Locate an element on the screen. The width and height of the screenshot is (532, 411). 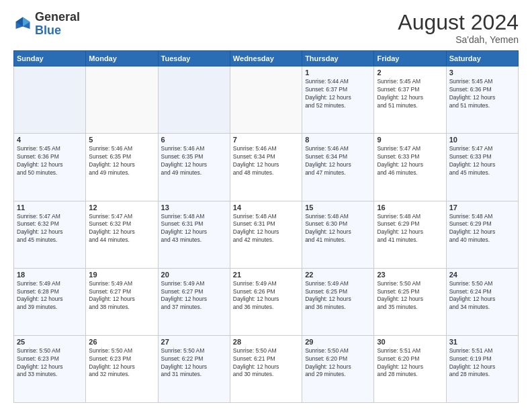
calendar-cell: 11Sunrise: 5:47 AM Sunset: 6:32 PM Dayli… is located at coordinates (50, 234).